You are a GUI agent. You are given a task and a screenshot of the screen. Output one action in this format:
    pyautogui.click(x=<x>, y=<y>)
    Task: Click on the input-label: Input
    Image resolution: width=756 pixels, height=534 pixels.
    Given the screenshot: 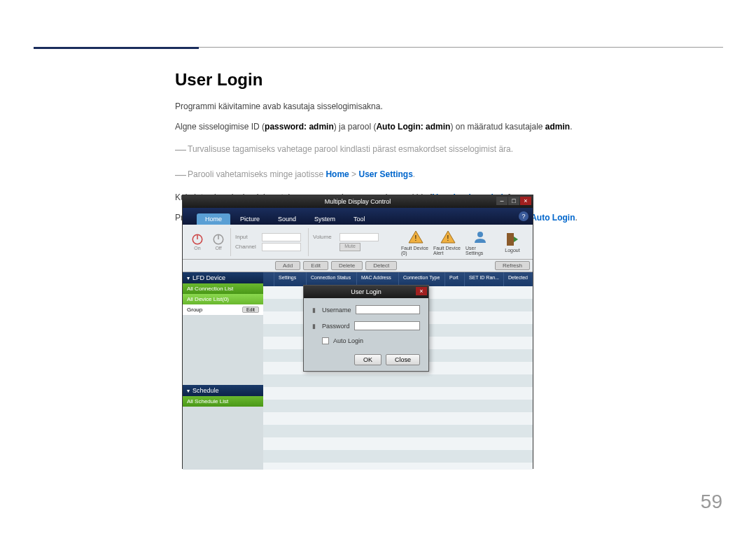 What is the action you would take?
    pyautogui.click(x=247, y=237)
    